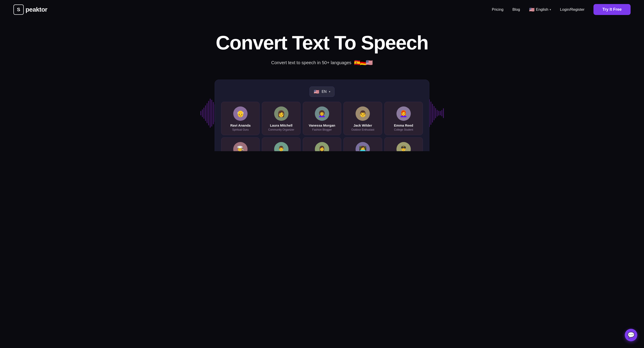 This screenshot has height=348, width=644. I want to click on voice-role-vanessa: Fashion Blogger, so click(322, 130).